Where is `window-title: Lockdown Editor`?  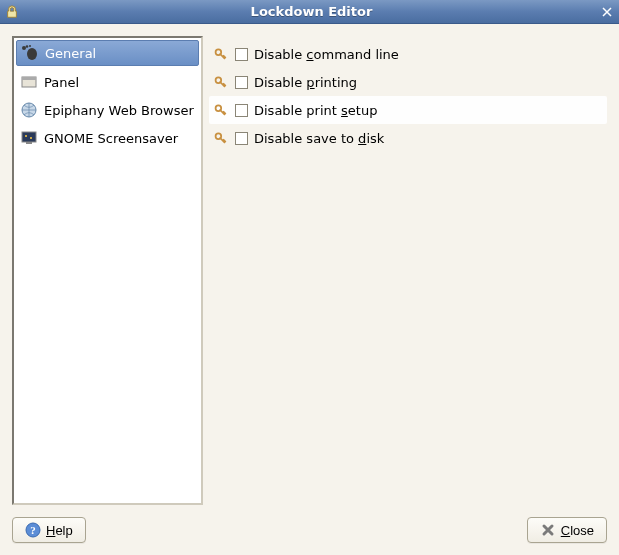
window-title: Lockdown Editor is located at coordinates (312, 12).